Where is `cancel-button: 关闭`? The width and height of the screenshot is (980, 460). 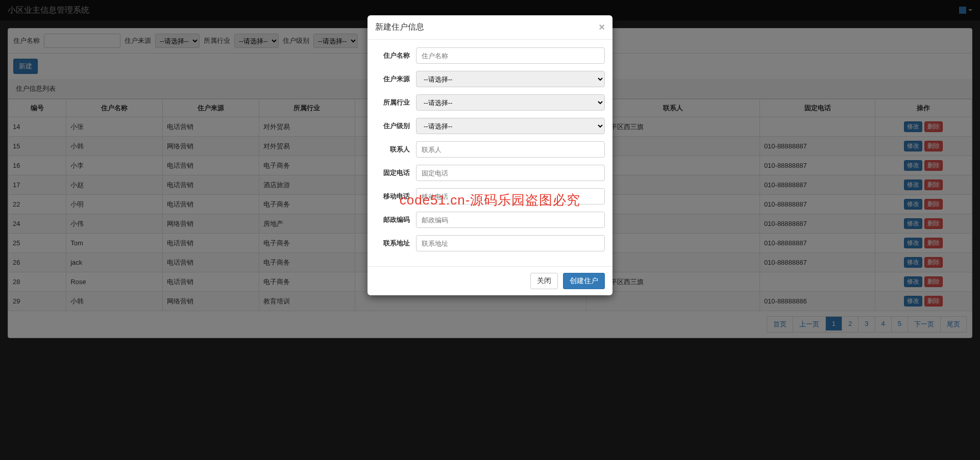
cancel-button: 关闭 is located at coordinates (544, 281).